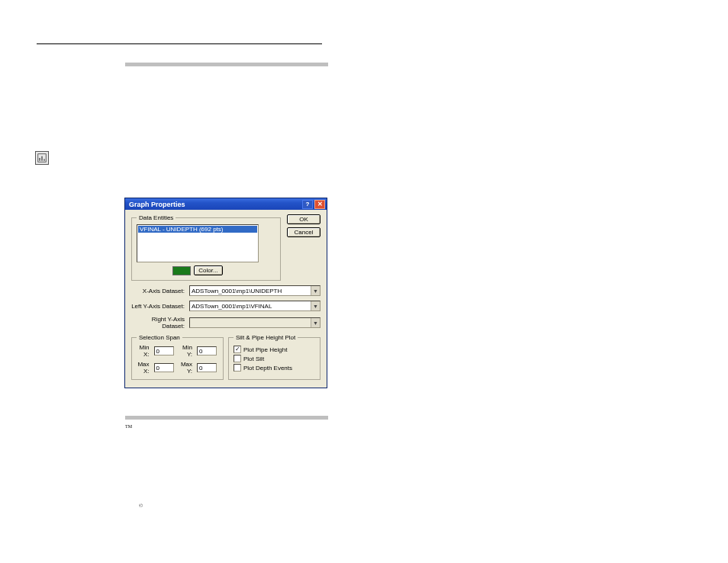  Describe the element at coordinates (253, 359) in the screenshot. I see `plot-silt-label: Plot Silt` at that location.